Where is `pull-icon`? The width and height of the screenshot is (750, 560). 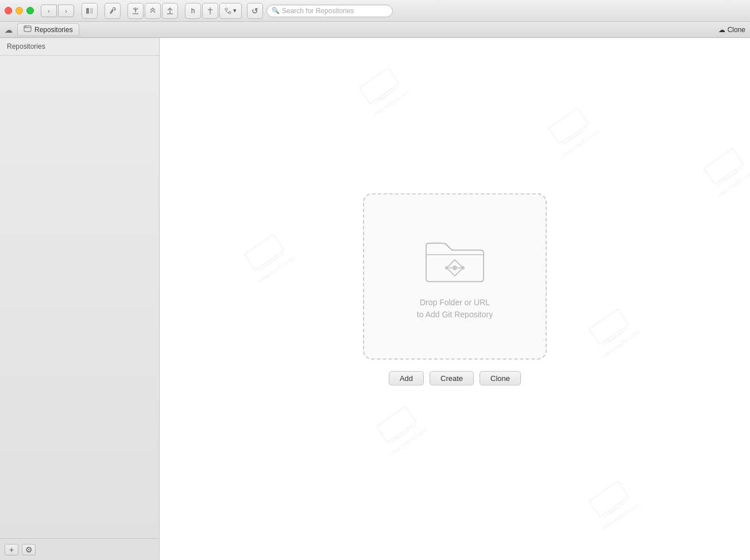 pull-icon is located at coordinates (136, 11).